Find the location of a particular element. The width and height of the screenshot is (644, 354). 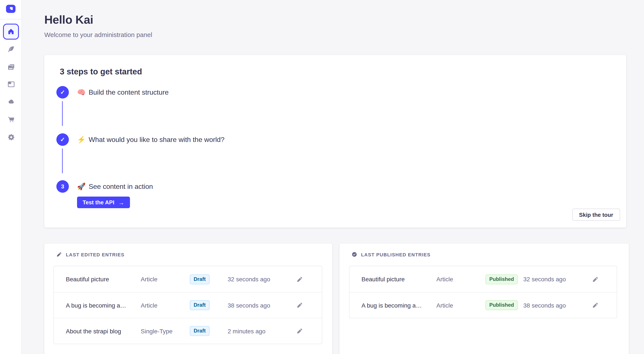

sidebar-item-marketplace is located at coordinates (11, 119).